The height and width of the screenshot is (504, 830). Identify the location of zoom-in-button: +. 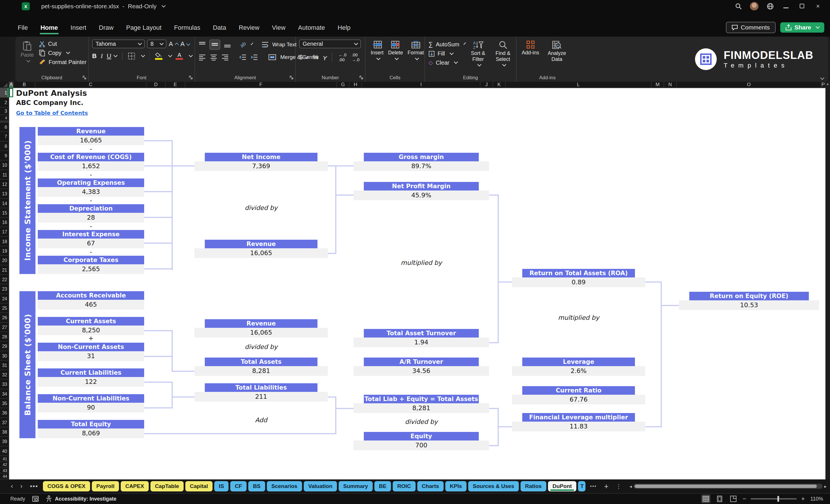
(803, 499).